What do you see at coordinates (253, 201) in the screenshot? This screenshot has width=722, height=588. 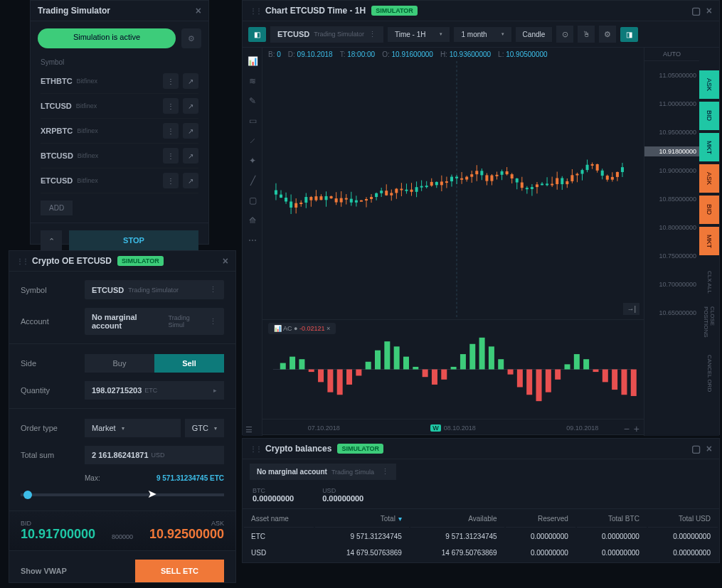 I see `rect-icon: ▢` at bounding box center [253, 201].